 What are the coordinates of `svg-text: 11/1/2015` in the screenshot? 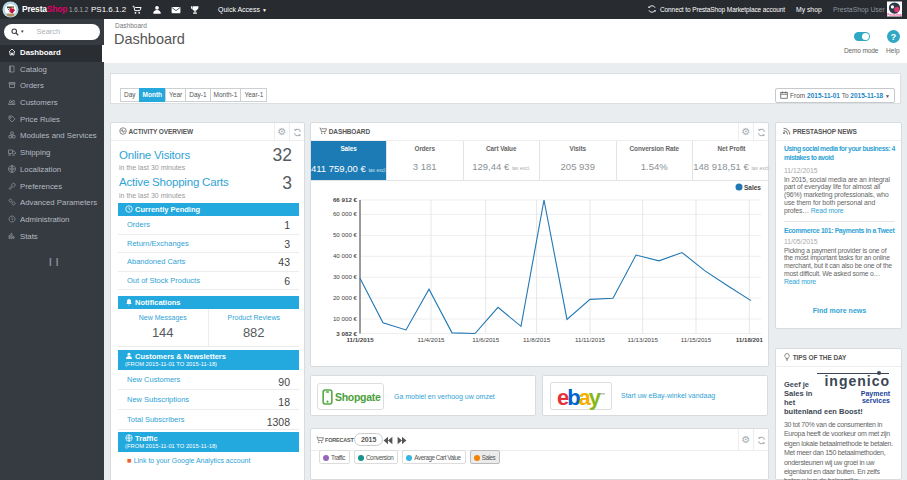 It's located at (360, 340).